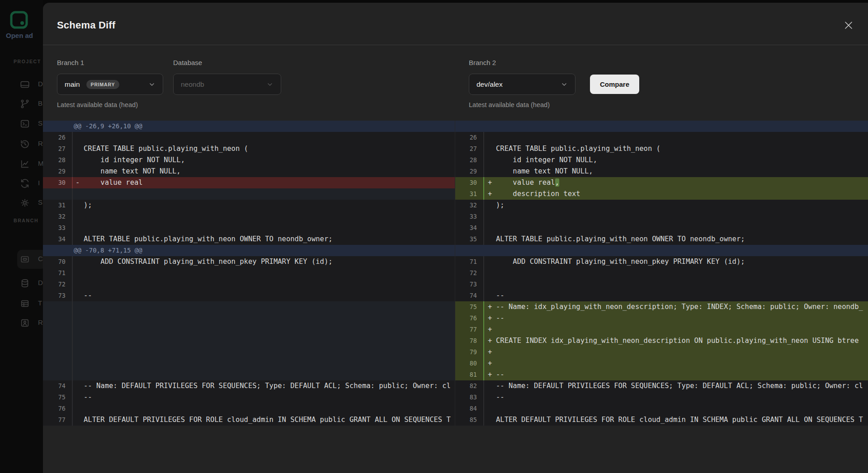 Image resolution: width=868 pixels, height=473 pixels. What do you see at coordinates (249, 386) in the screenshot?
I see `diff-row: 74-- Name: DEFAULT PRIVILEGES FOR SEQUEN…` at bounding box center [249, 386].